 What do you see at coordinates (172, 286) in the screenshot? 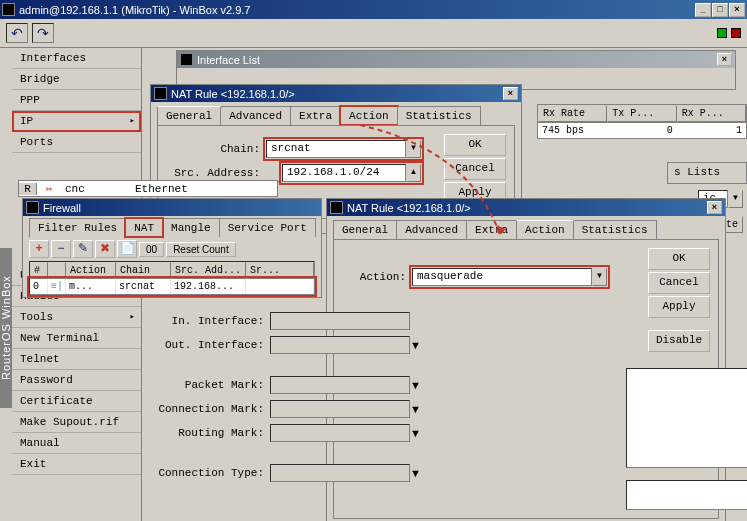
I see `table-row: 0 ≡| m... srcnat 192.168...` at bounding box center [172, 286].